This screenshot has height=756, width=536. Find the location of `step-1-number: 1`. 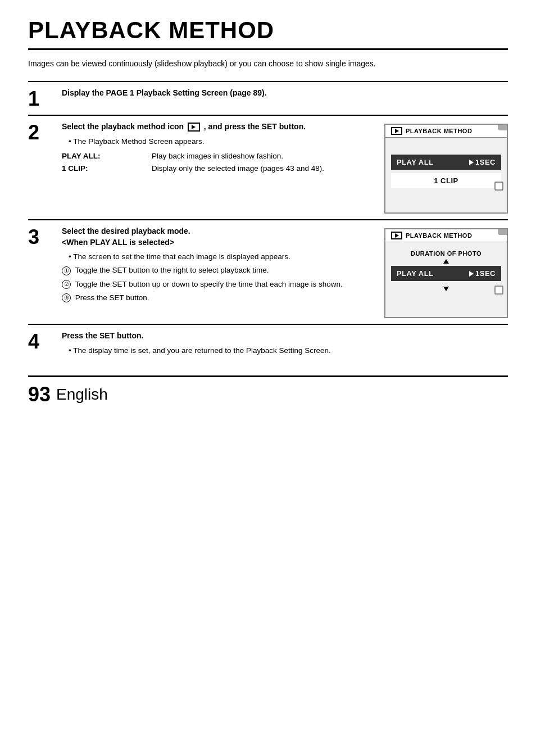

step-1-number: 1 is located at coordinates (39, 99).